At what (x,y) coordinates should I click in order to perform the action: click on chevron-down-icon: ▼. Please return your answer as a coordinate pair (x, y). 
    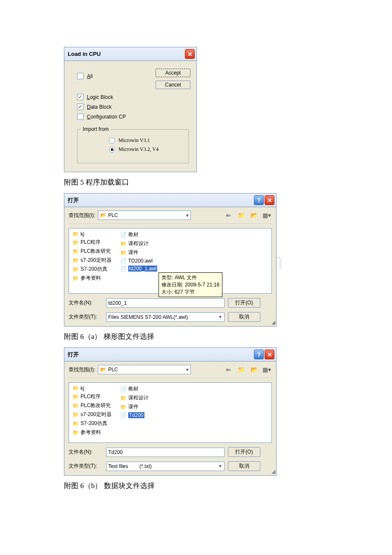
    Looking at the image, I should click on (187, 370).